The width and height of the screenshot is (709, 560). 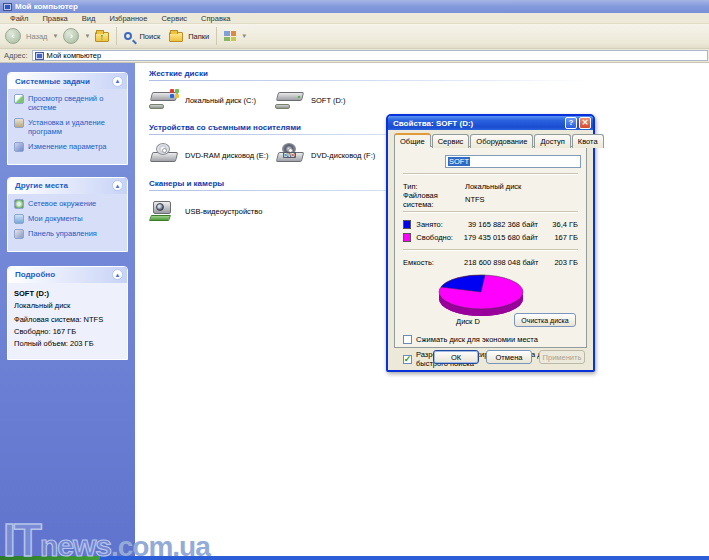 What do you see at coordinates (16, 56) in the screenshot?
I see `address-label: Адрес:` at bounding box center [16, 56].